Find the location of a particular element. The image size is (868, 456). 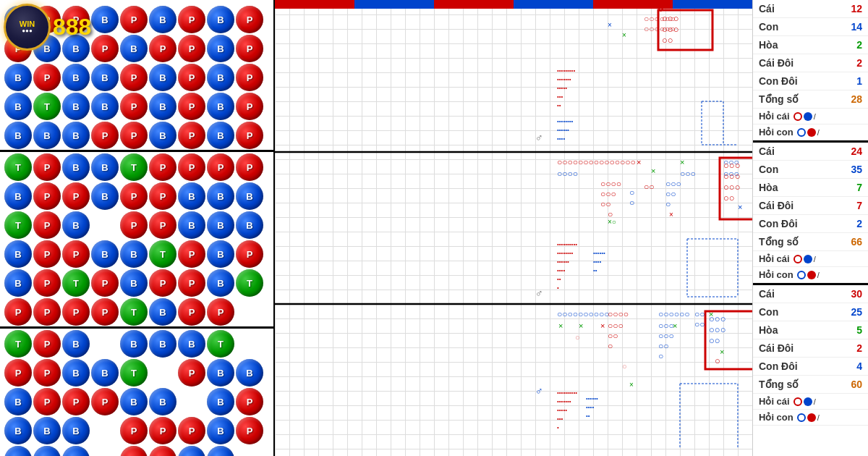

stats-row-con-2: Con 35 is located at coordinates (810, 169).